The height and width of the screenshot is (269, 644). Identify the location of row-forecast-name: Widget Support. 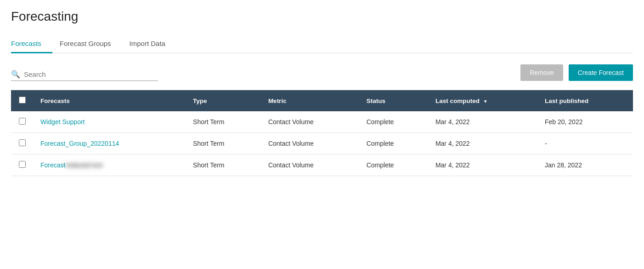
(109, 122).